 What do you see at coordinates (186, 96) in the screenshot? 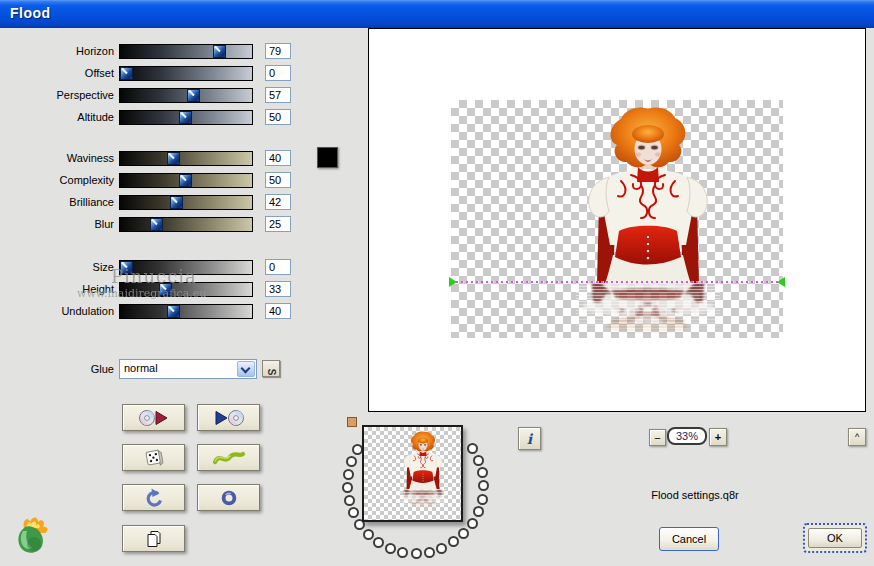
I see `perspective-slider` at bounding box center [186, 96].